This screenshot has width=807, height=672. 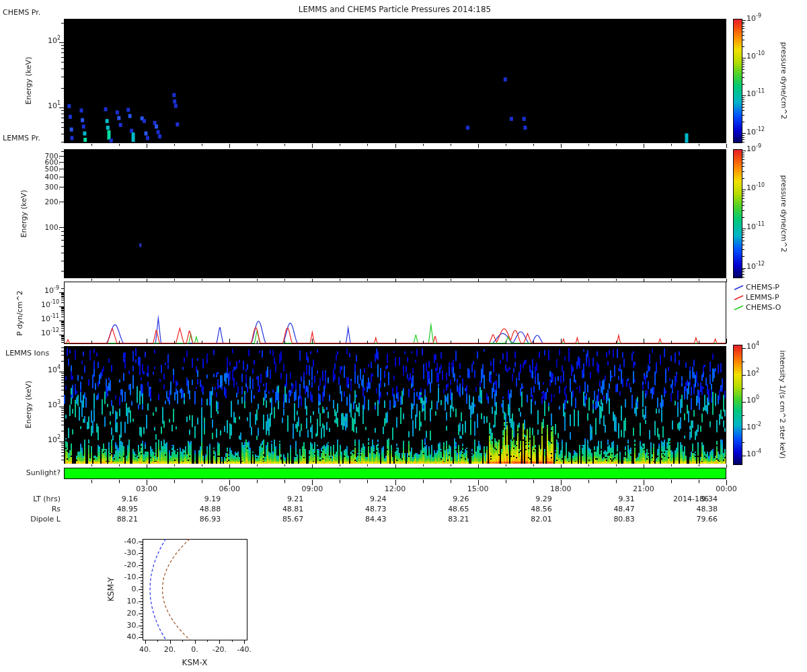 I want to click on axis-row-value: 48.95, so click(x=118, y=509).